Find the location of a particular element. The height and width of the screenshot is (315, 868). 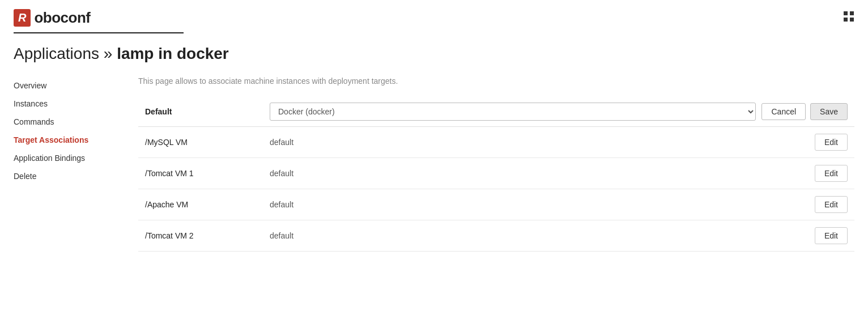

row-actions-mysql: Edit is located at coordinates (831, 142).